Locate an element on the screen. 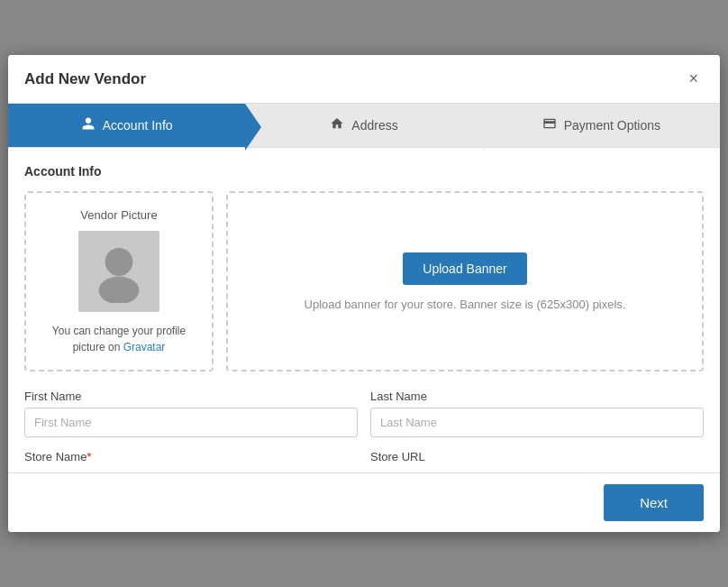 The height and width of the screenshot is (587, 728). step-payment-options: Payment Options is located at coordinates (602, 125).